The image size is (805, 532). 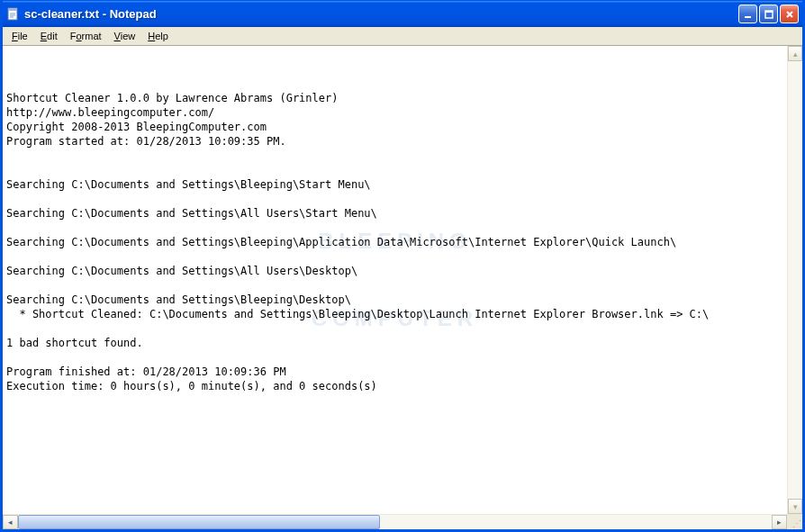 What do you see at coordinates (795, 280) in the screenshot?
I see `vscroll-track` at bounding box center [795, 280].